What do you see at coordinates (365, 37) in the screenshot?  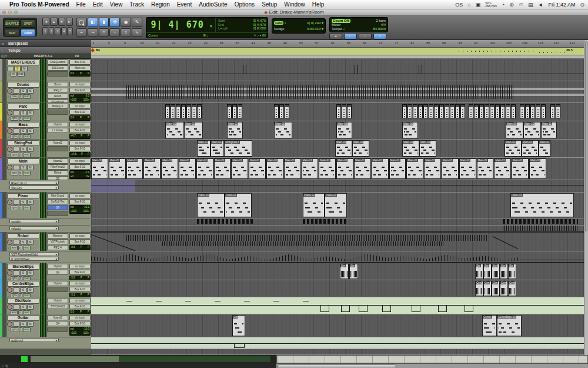 I see `count-off-button: ⌐` at bounding box center [365, 37].